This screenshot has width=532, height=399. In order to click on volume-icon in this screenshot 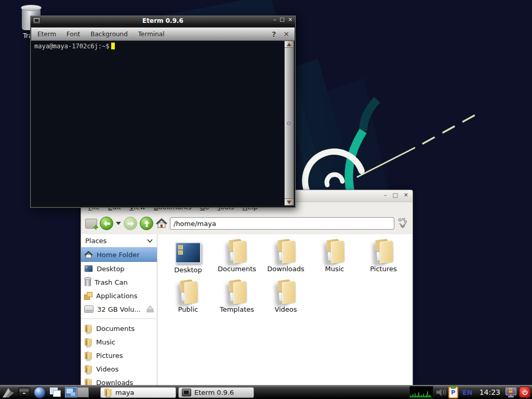, I will do `click(441, 392)`.